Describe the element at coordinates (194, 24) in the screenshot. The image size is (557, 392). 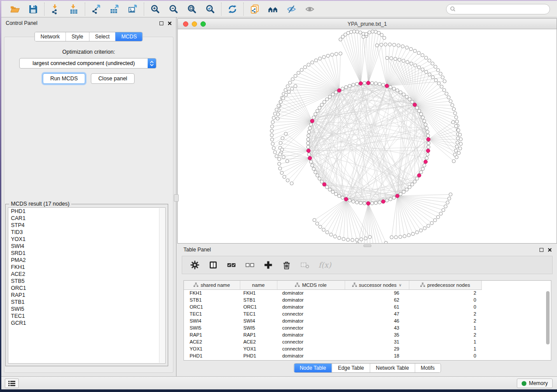
I see `minimize-window-icon` at that location.